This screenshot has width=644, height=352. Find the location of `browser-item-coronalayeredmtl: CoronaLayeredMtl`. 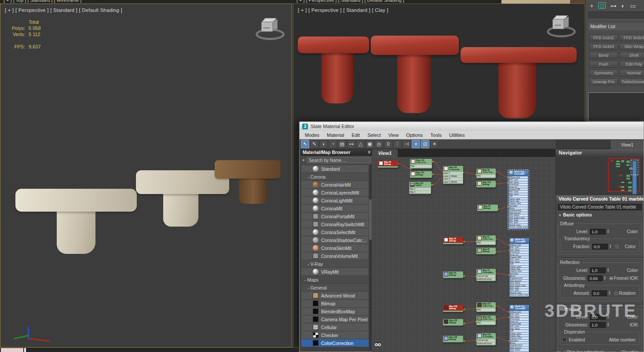

browser-item-coronalayeredmtl: CoronaLayeredMtl is located at coordinates (335, 193).